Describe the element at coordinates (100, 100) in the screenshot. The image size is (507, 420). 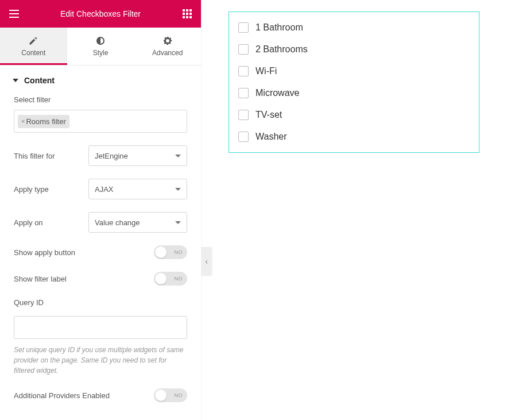
I see `label-select-filter: Select filter` at that location.